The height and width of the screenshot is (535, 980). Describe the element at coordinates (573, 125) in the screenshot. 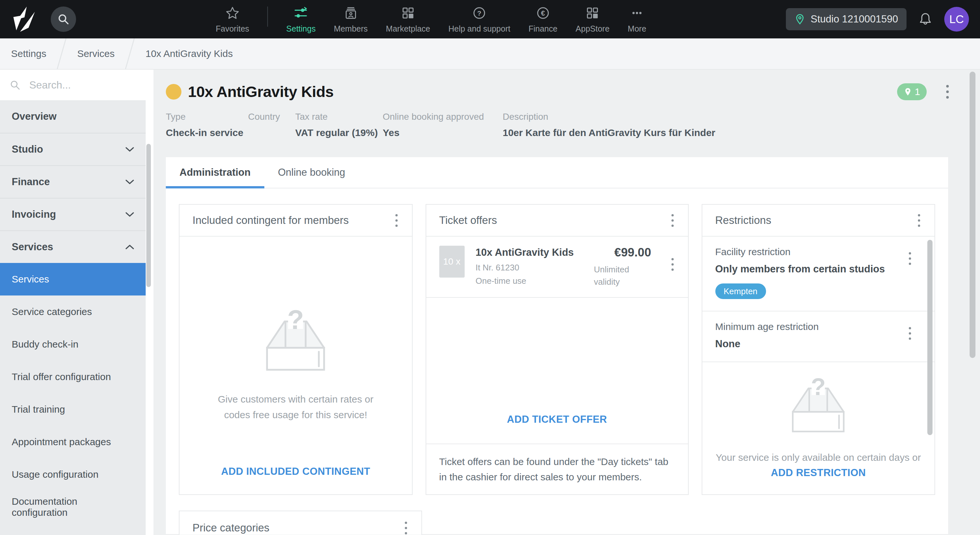

I see `service-meta: Type Check-in service Country Tax rate V…` at that location.